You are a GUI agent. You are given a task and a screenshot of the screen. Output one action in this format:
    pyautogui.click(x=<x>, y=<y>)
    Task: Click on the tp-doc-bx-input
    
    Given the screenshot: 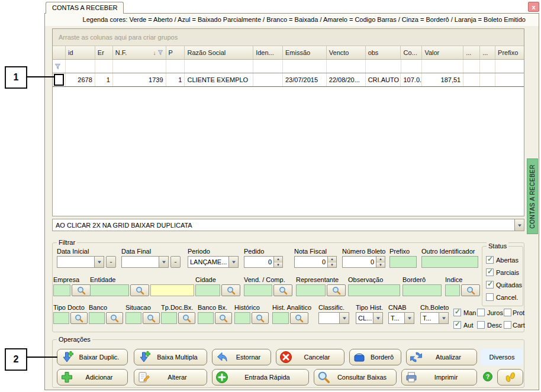 What is the action you would take?
    pyautogui.click(x=169, y=318)
    